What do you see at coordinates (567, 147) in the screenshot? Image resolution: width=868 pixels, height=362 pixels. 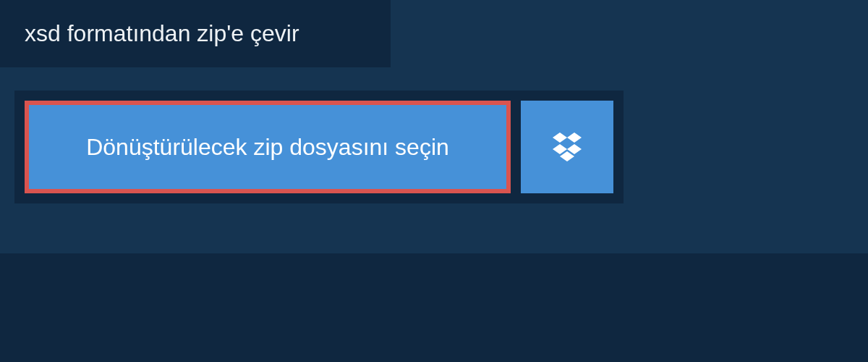 I see `dropbox-icon` at bounding box center [567, 147].